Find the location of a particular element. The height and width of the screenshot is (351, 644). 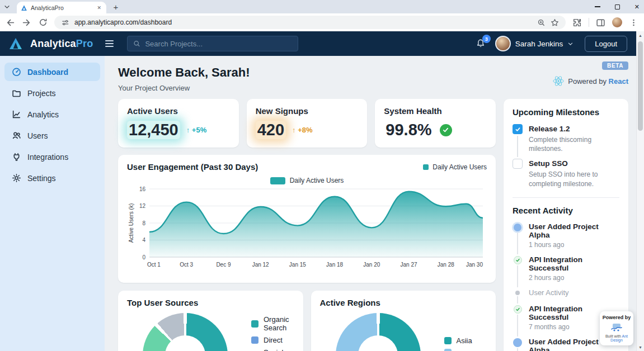

new-tab-button: + is located at coordinates (116, 7).